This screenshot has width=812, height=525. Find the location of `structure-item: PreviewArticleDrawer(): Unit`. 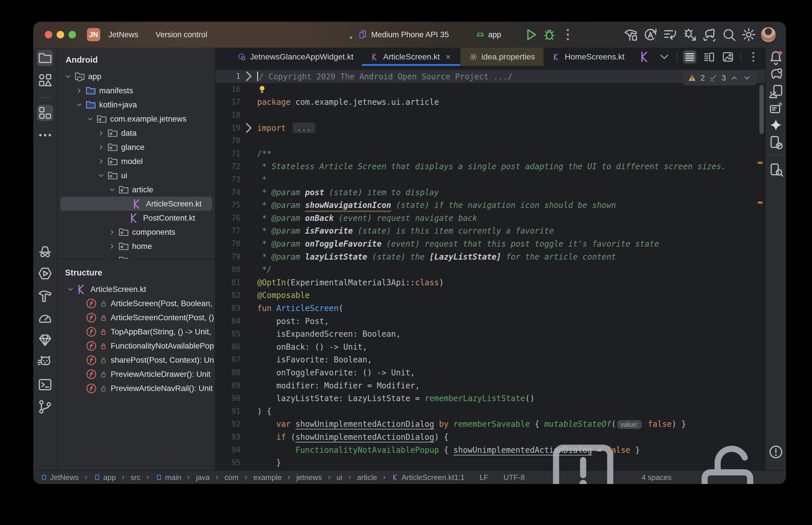

structure-item: PreviewArticleDrawer(): Unit is located at coordinates (136, 374).